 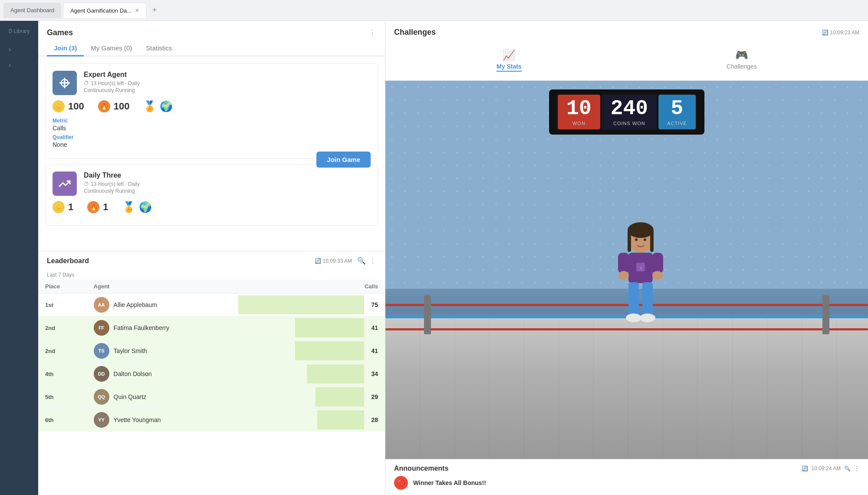 What do you see at coordinates (805, 469) in the screenshot?
I see `refresh-icon: 🔄` at bounding box center [805, 469].